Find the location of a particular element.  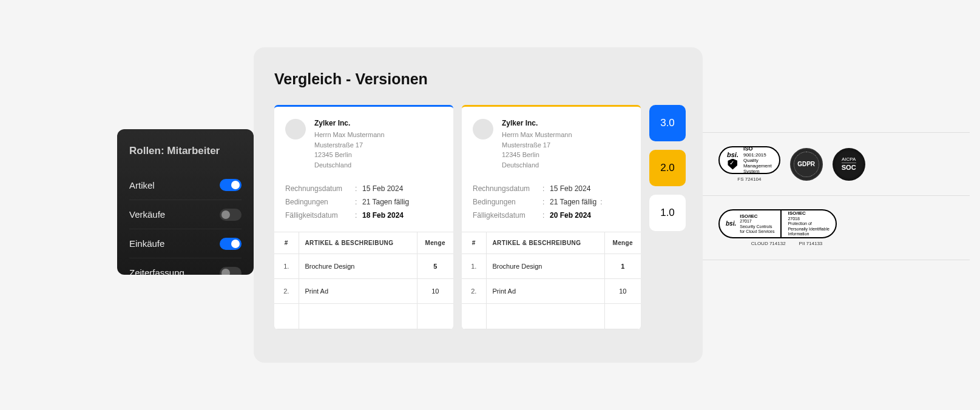

bsi-logo-text: bsi. is located at coordinates (733, 155).